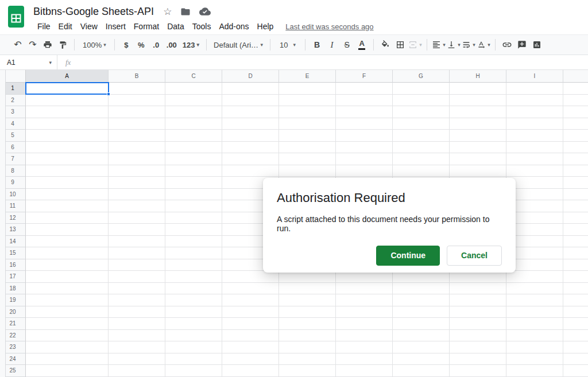  Describe the element at coordinates (250, 171) in the screenshot. I see `cell-D8` at that location.